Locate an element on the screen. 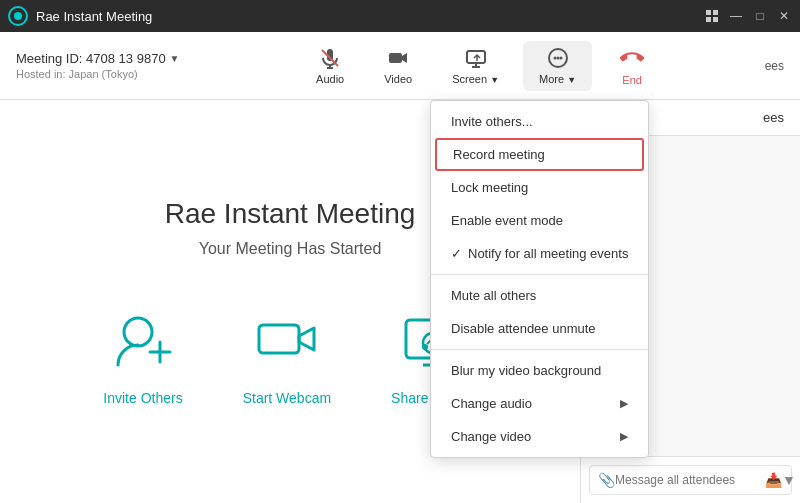 This screenshot has height=503, width=800. dropdown-item-record: Record meeting is located at coordinates (540, 154).